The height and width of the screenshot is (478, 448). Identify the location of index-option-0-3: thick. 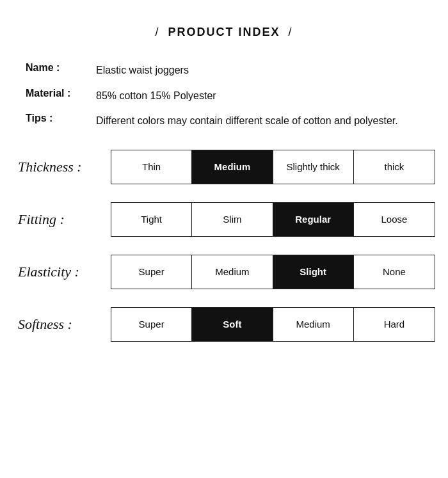
(394, 167).